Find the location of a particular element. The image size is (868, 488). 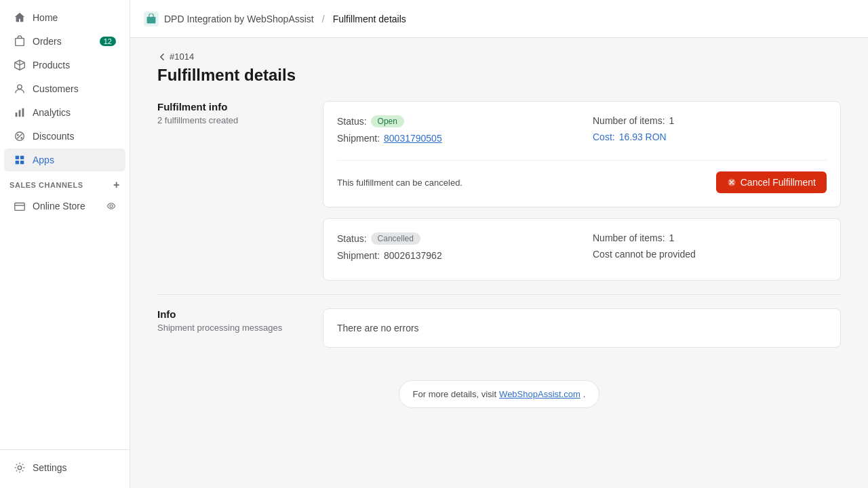

fulfillment-1-status-line: Status: Open is located at coordinates (454, 121).